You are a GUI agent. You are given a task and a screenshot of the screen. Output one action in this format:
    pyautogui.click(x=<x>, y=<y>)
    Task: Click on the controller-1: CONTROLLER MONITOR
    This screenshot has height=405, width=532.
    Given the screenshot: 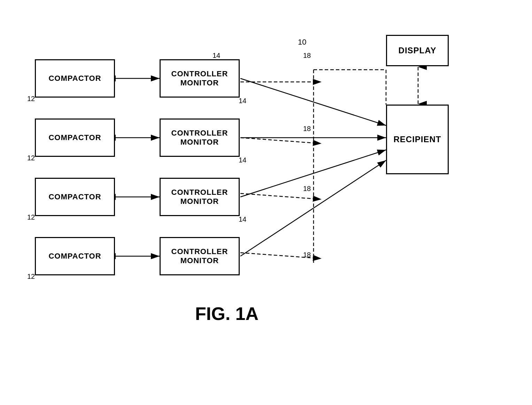 What is the action you would take?
    pyautogui.click(x=200, y=78)
    